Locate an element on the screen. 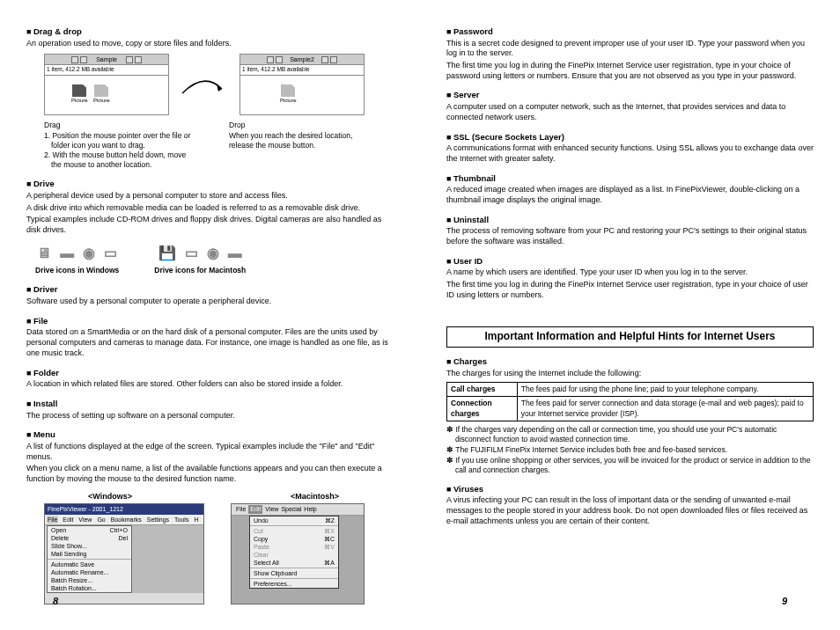 The height and width of the screenshot is (630, 840). file-icon-ghost: Picture is located at coordinates (101, 95).